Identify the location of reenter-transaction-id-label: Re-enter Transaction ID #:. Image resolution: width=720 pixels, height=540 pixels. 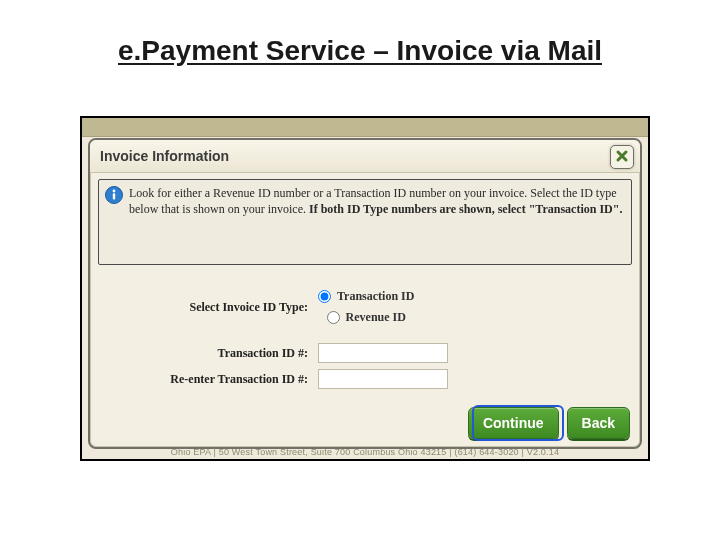
(208, 380).